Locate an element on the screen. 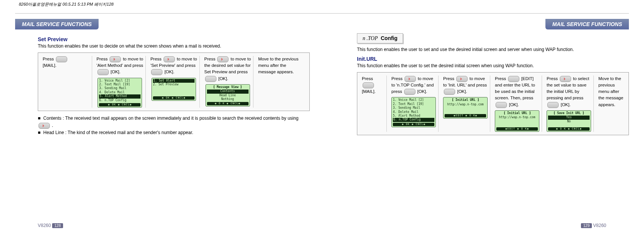 The image size is (644, 247). text: n .TOP is located at coordinates (370, 39).